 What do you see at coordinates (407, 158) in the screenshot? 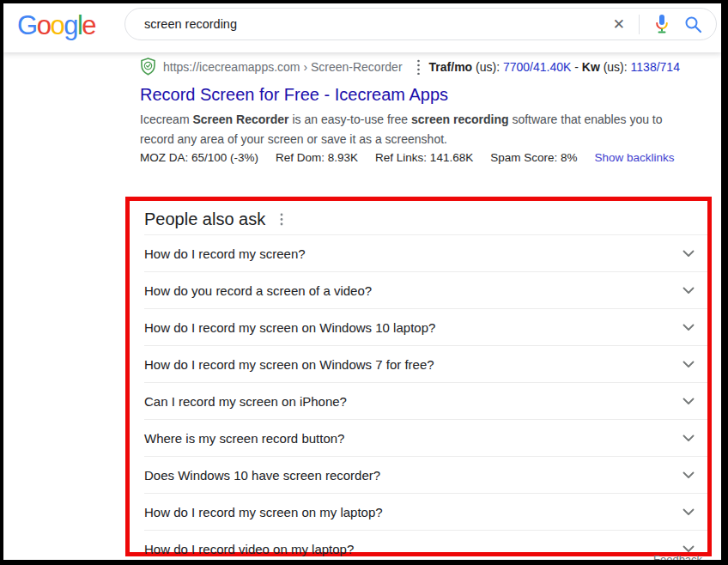
I see `mozbar-metrics-row: MOZ DA: 65/100 (-3%) Ref Dom: 8.93K Ref …` at bounding box center [407, 158].